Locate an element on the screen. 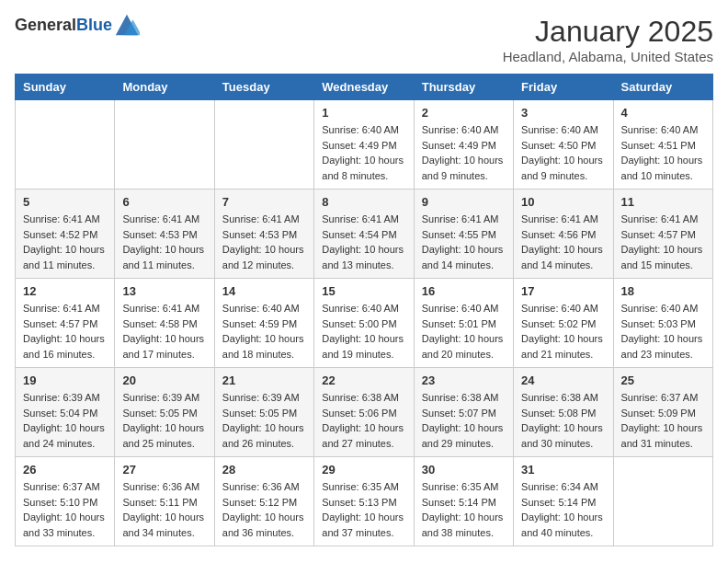 This screenshot has width=728, height=563. calendar-cell: 9Sunrise: 6:41 AMSunset: 4:55 PMDaylight… is located at coordinates (463, 234).